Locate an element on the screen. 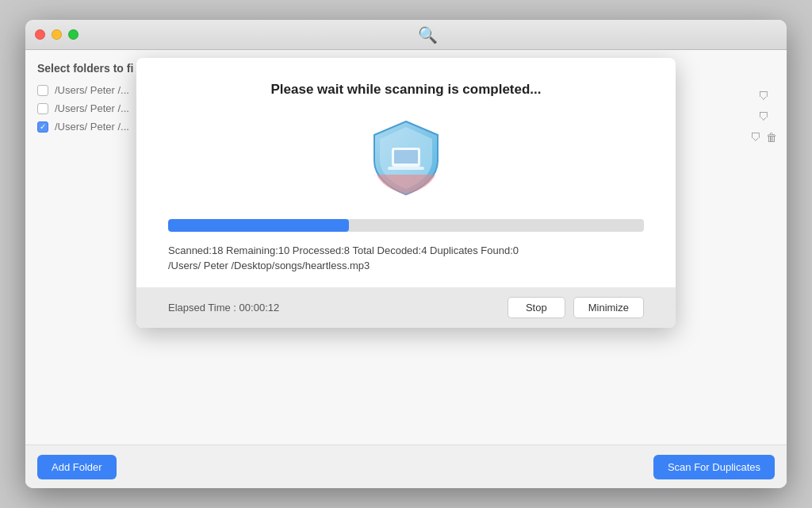 This screenshot has height=508, width=812. title-bar-center: 🔍 is located at coordinates (428, 35).